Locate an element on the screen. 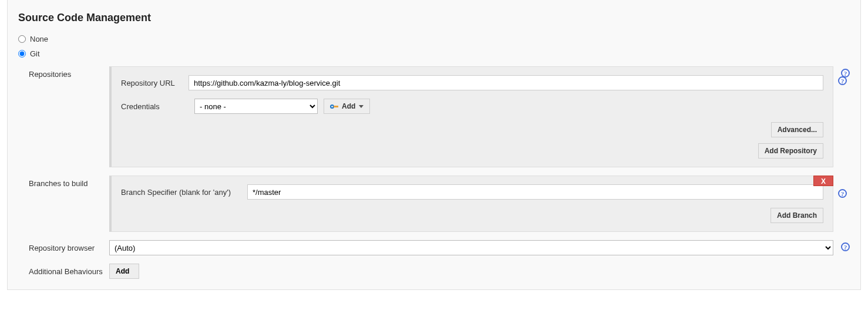 The height and width of the screenshot is (327, 868). repo-browser-label: Repository browser is located at coordinates (63, 247).